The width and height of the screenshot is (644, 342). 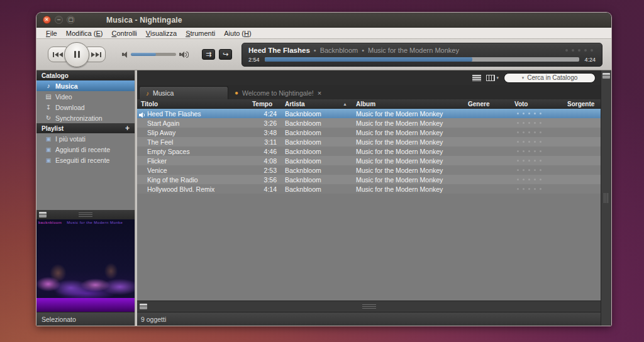 I want to click on close-button: ×, so click(x=47, y=20).